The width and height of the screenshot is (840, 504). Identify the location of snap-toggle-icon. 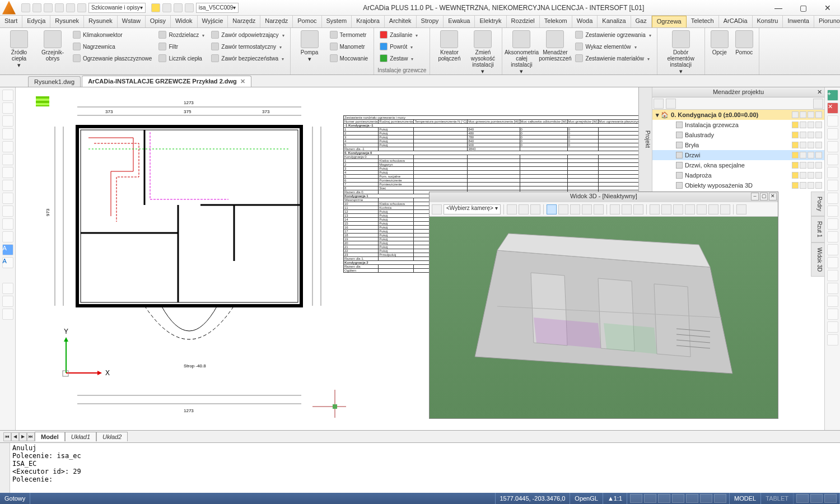
(636, 498).